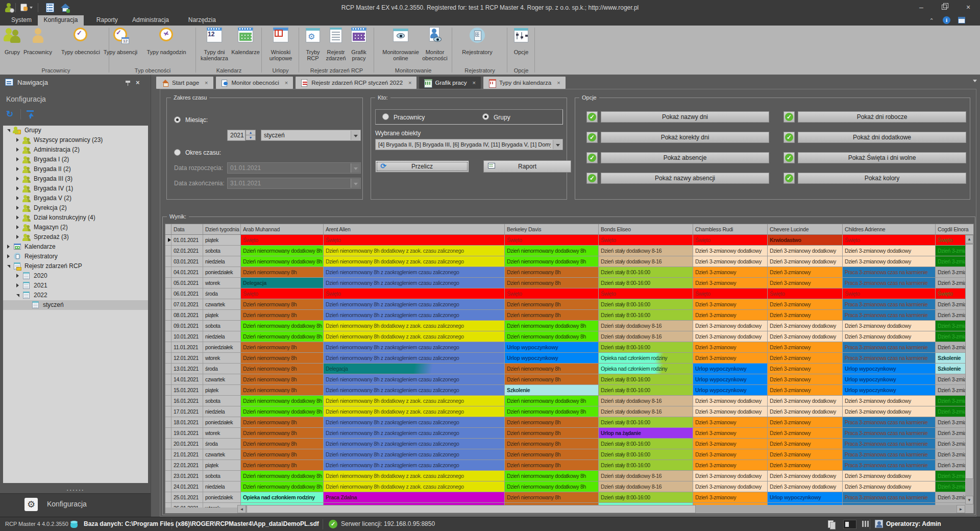 This screenshot has width=980, height=531. I want to click on cell-day: piątek, so click(222, 240).